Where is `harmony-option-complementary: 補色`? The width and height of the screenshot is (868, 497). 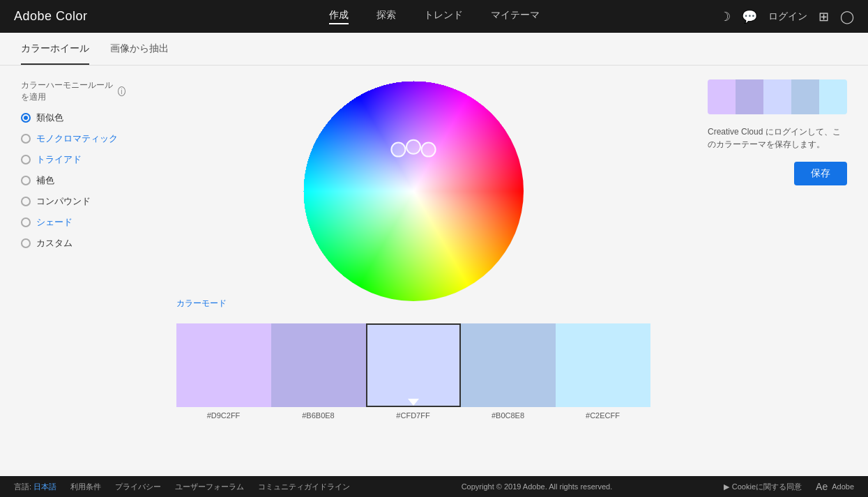 harmony-option-complementary: 補色 is located at coordinates (73, 181).